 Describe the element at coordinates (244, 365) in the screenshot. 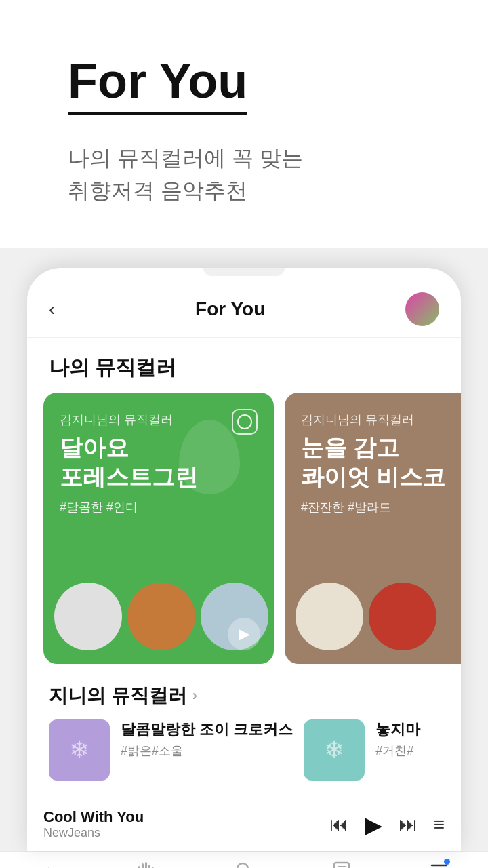

I see `my-music-color-label: 나의 뮤직컬러` at that location.